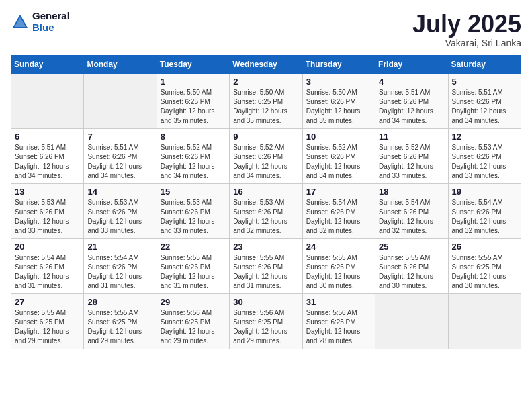 Image resolution: width=532 pixels, height=411 pixels. I want to click on calendar-cell: 9Sunrise: 5:52 AMSunset: 6:26 PMDaylight…, so click(266, 156).